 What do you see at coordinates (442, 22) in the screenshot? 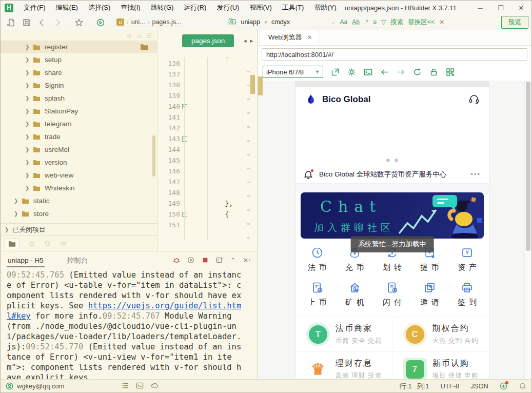
I see `close-search-icon: ✕` at bounding box center [442, 22].